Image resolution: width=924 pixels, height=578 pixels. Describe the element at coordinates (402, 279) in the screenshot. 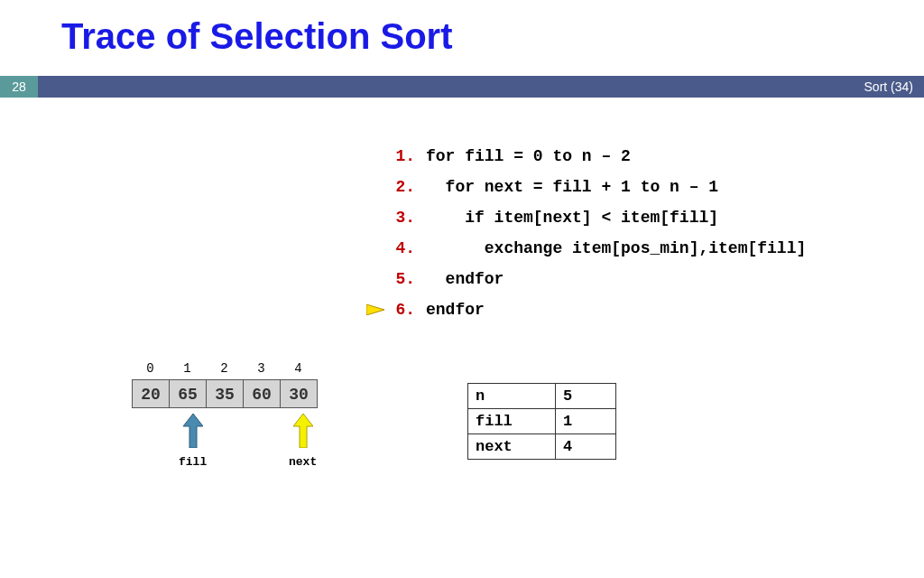

I see `code-line-number: 5.` at that location.